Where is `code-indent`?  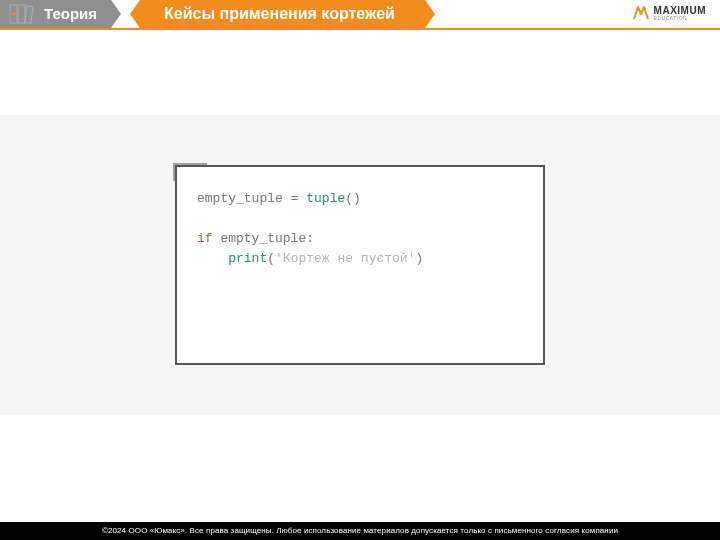
code-indent is located at coordinates (212, 258).